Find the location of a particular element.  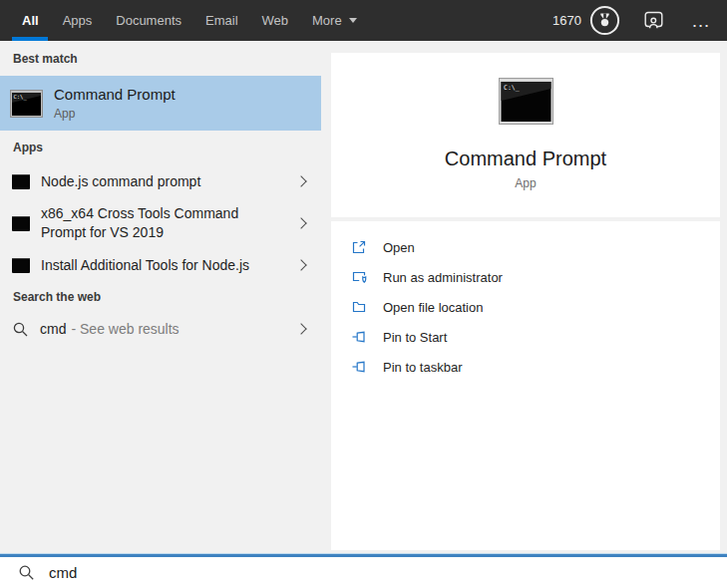

app-result-nodejs-command-prompt: Node.js command prompt is located at coordinates (161, 181).